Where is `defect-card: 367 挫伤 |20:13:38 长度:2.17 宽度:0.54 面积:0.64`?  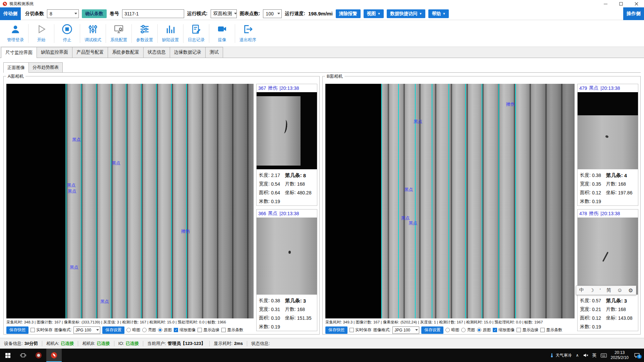
defect-card: 367 挫伤 |20:13:38 长度:2.17 宽度:0.54 面积:0.64 is located at coordinates (287, 145).